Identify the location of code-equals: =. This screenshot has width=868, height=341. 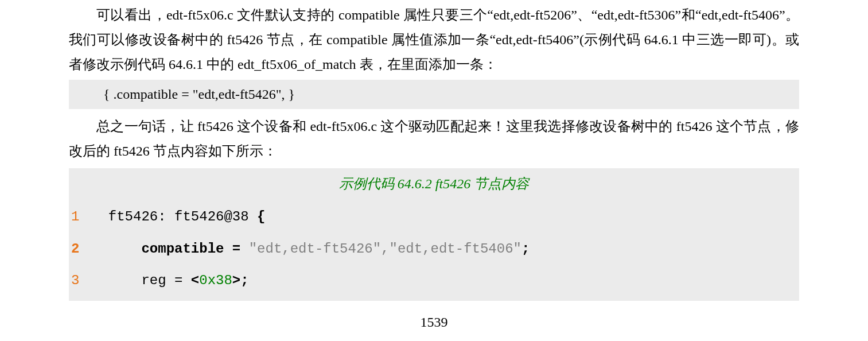
(236, 249).